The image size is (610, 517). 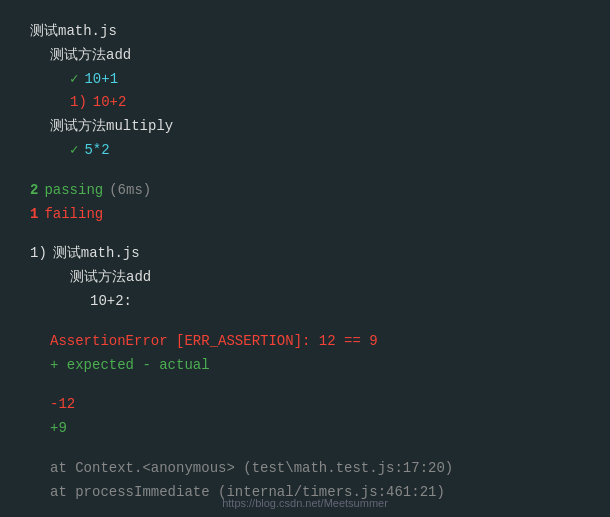 I want to click on fail-detail-suite-line: 1) 测试math.js, so click(x=305, y=254).